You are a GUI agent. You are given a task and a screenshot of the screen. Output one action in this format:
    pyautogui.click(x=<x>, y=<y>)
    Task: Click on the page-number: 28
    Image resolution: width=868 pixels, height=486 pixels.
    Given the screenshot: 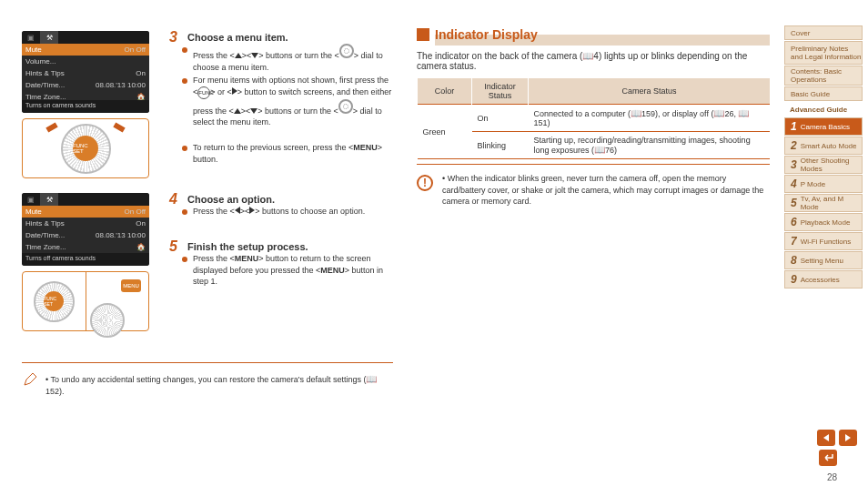 What is the action you would take?
    pyautogui.click(x=832, y=477)
    